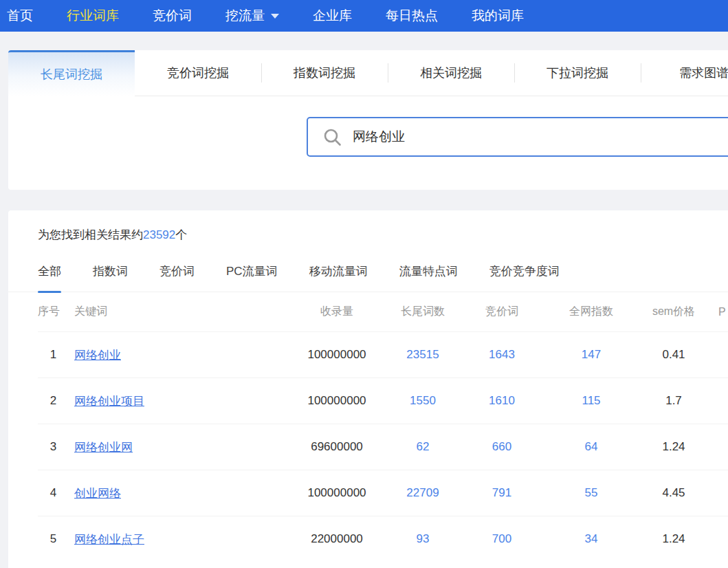 This screenshot has height=568, width=728. What do you see at coordinates (179, 312) in the screenshot?
I see `col-header-keyword: 关键词` at bounding box center [179, 312].